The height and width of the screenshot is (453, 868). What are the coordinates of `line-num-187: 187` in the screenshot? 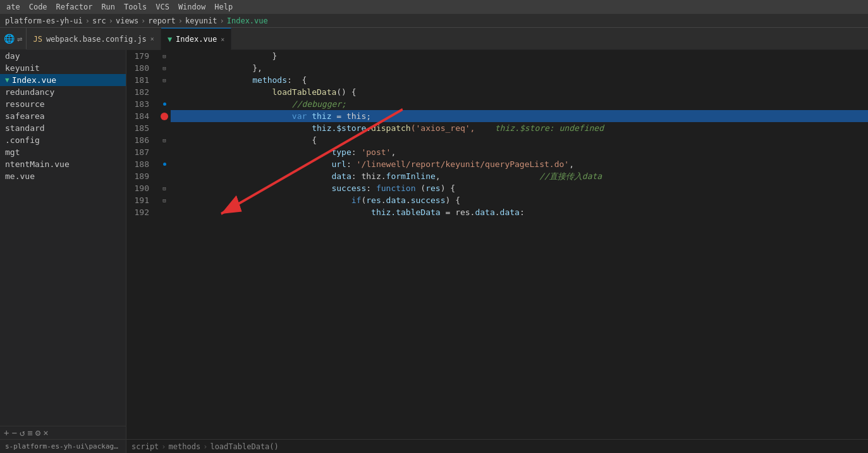 It's located at (140, 152).